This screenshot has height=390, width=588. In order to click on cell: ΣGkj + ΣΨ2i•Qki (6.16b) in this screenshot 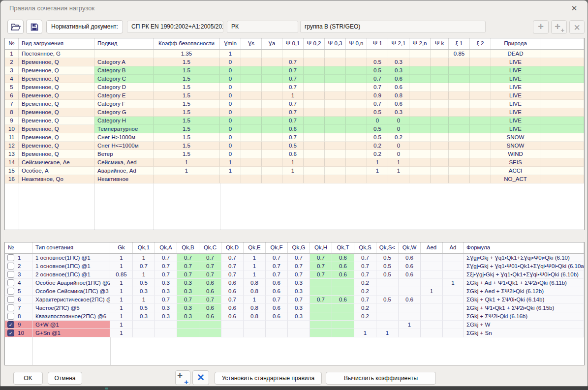, I will do `click(524, 317)`.